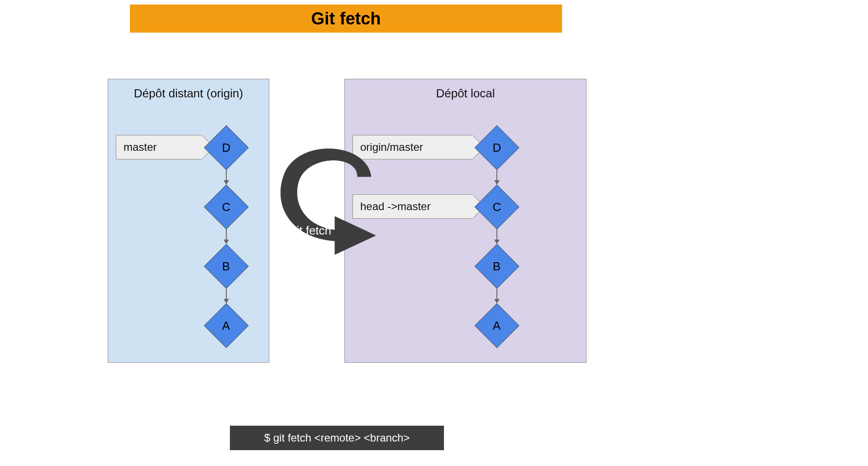 The image size is (868, 466). I want to click on remote-arrowhead-cb, so click(226, 242).